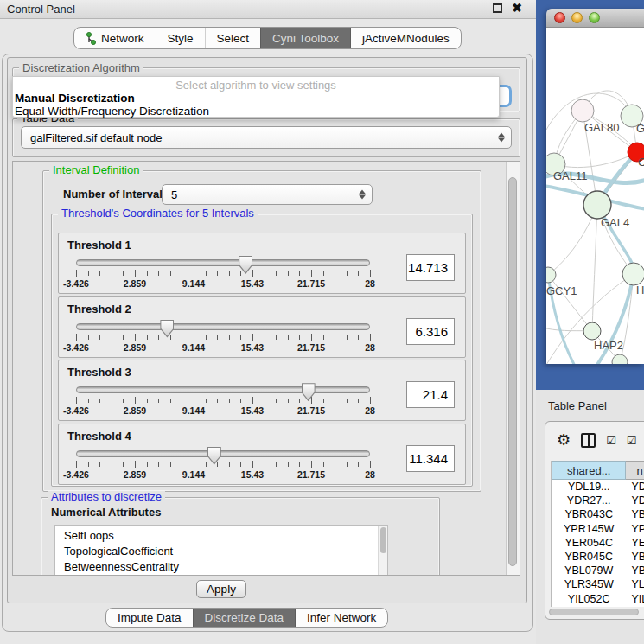 The image size is (644, 644). I want to click on cell-shared-name: YIL052C, so click(589, 599).